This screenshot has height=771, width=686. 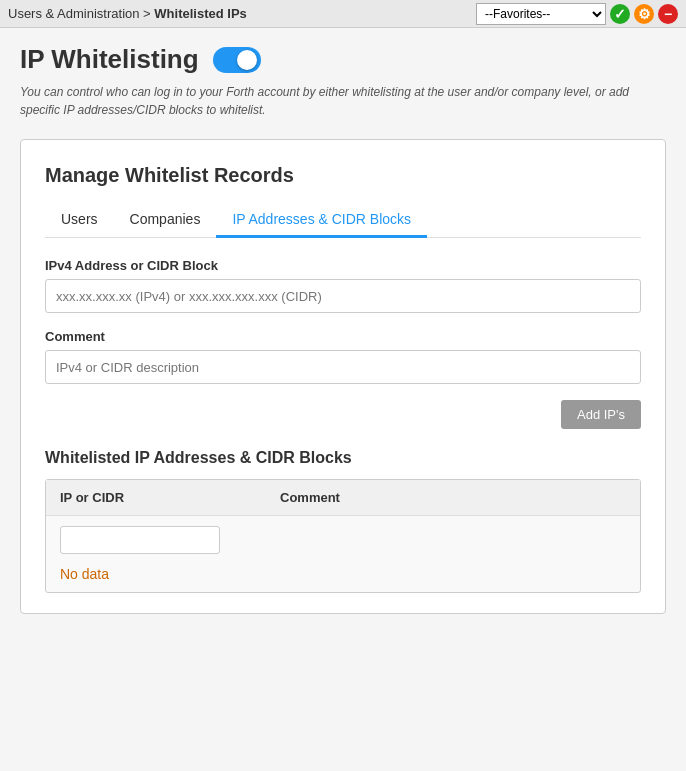 What do you see at coordinates (620, 14) in the screenshot?
I see `add-icon-button: ✓` at bounding box center [620, 14].